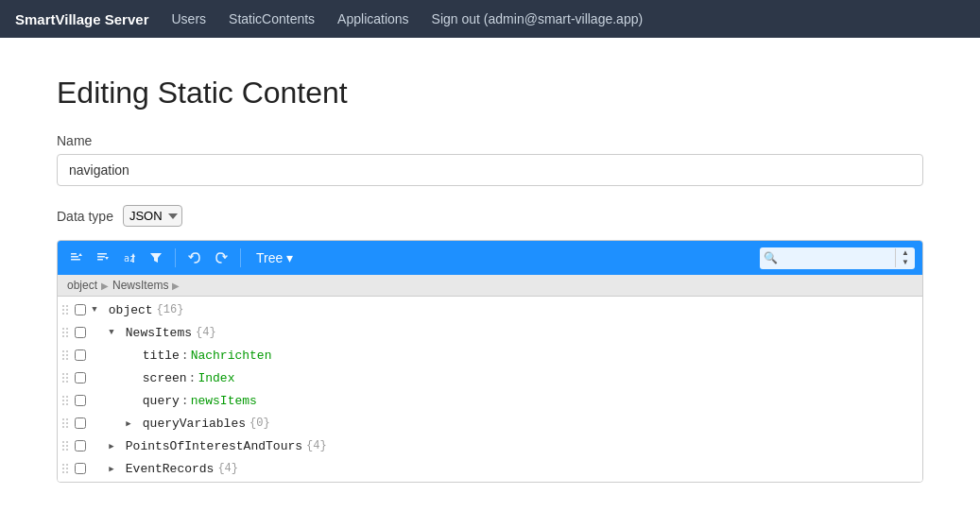 The height and width of the screenshot is (528, 980). What do you see at coordinates (274, 258) in the screenshot?
I see `tree-mode-button: Tree ▾` at bounding box center [274, 258].